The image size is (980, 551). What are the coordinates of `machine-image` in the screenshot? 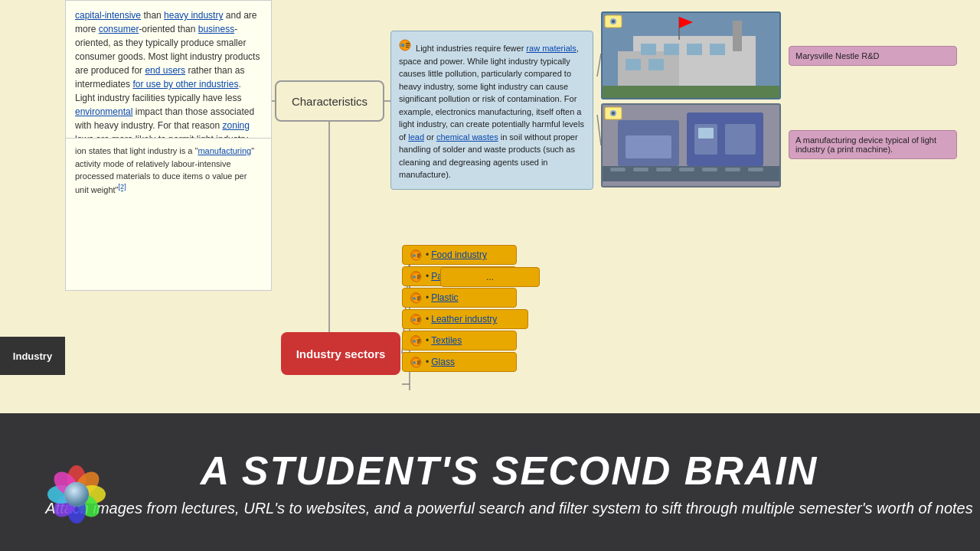 It's located at (691, 145).